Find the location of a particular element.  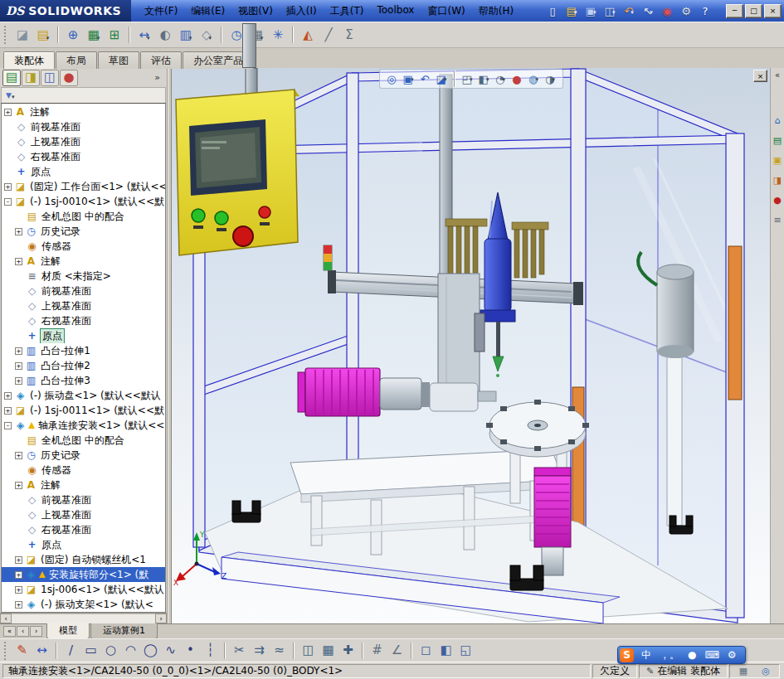

menu-item: Toolbox is located at coordinates (395, 12).